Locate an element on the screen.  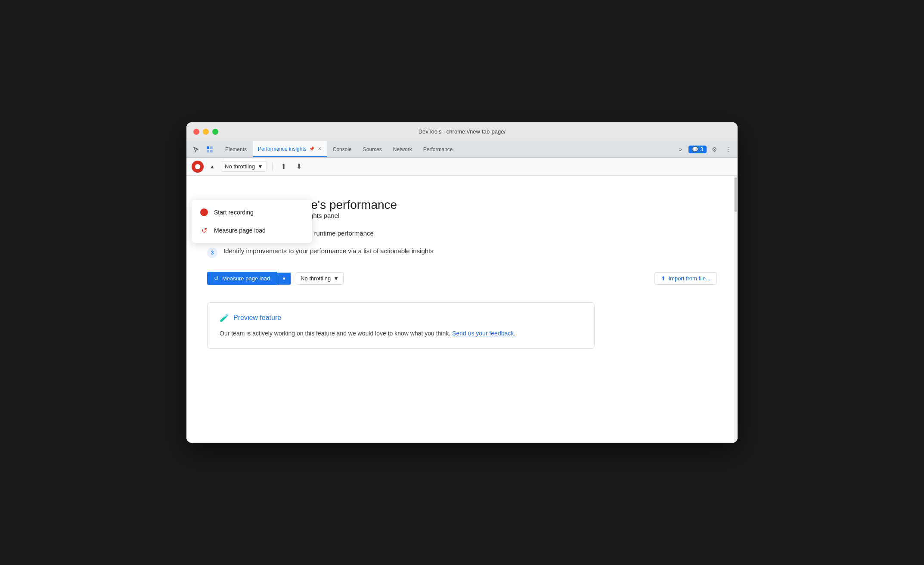
record-button is located at coordinates (198, 167).